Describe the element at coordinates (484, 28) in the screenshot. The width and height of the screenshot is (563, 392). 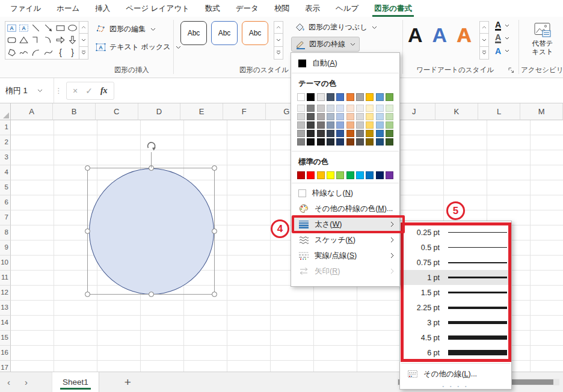
I see `wordart-scroll-up-button` at that location.